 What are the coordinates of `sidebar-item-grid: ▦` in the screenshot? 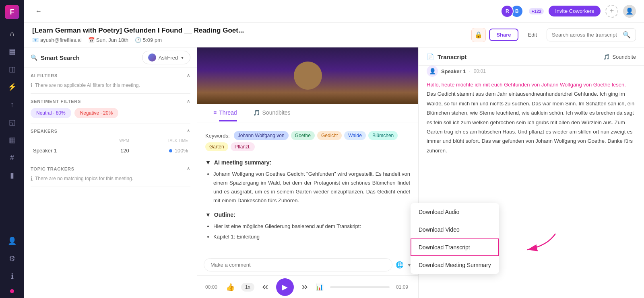 It's located at (12, 140).